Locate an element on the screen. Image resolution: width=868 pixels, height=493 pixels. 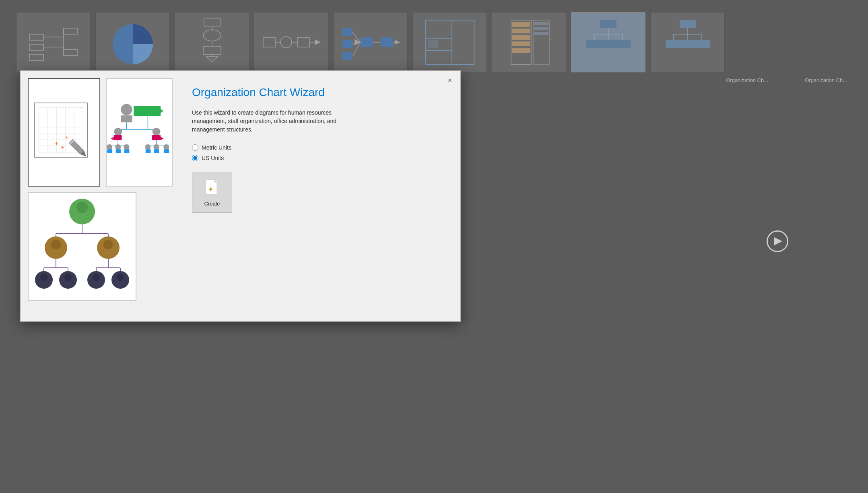
create-button: ✦ Create is located at coordinates (212, 193).